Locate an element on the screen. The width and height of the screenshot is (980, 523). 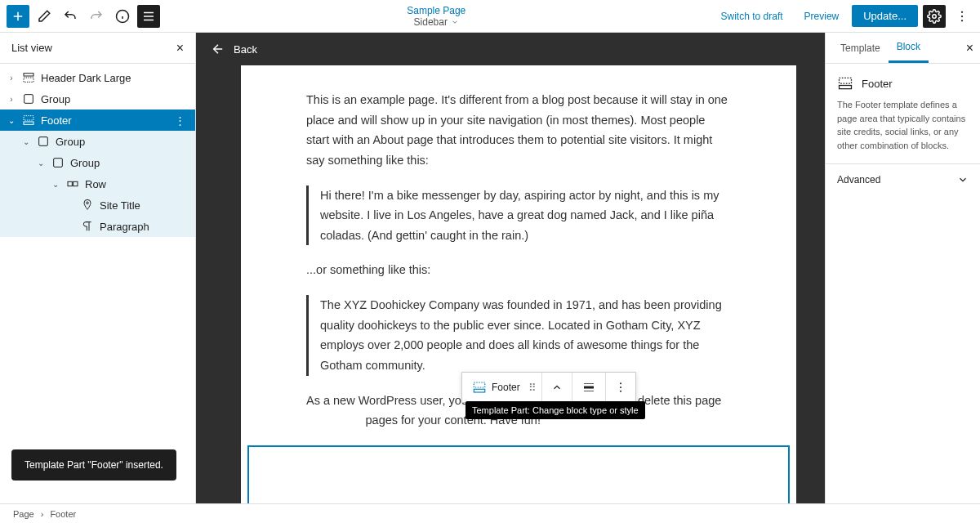
plus-icon is located at coordinates (18, 16).